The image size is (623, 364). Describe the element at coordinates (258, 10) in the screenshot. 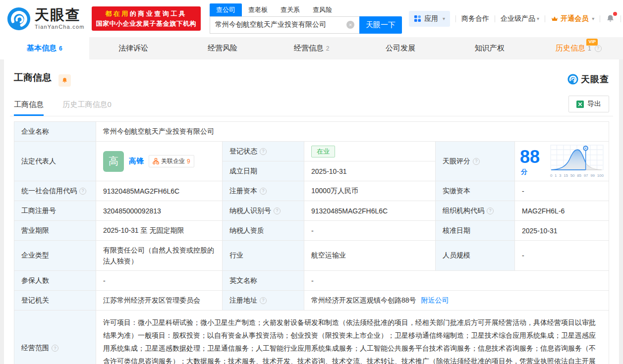

I see `search-tab-boss: 查老板` at that location.